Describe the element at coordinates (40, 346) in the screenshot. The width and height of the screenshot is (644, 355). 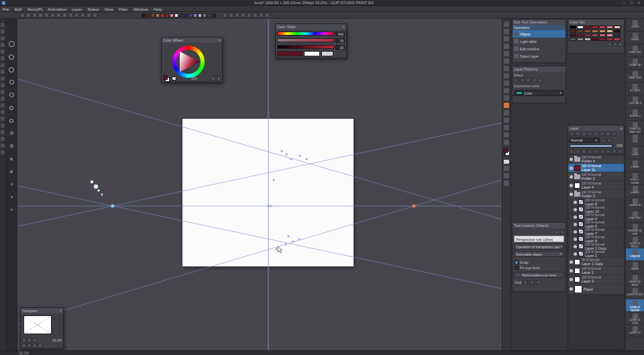
I see `reset-view-icon` at that location.